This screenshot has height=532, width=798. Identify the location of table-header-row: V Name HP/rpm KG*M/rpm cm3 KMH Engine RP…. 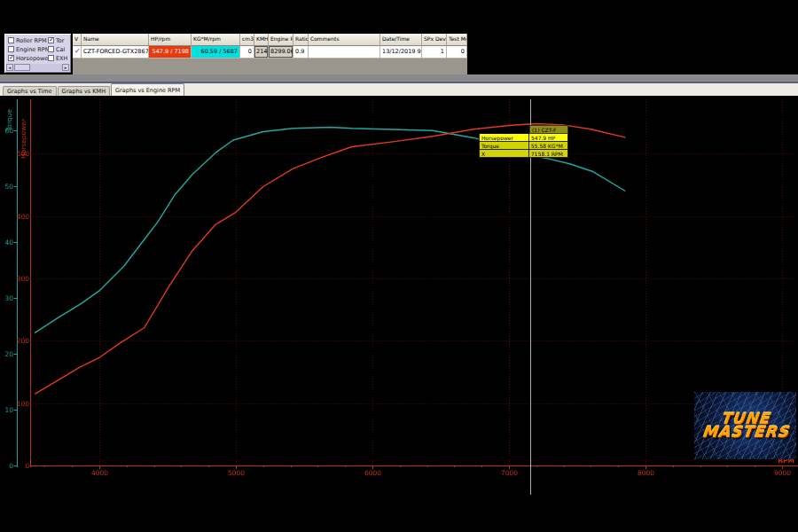
(270, 40).